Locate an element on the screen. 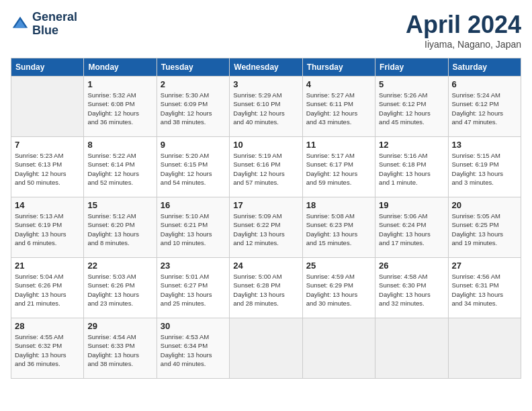  calendar-cell: 10Sunrise: 5:19 AMSunset: 6:16 PMDayligh… is located at coordinates (266, 167).